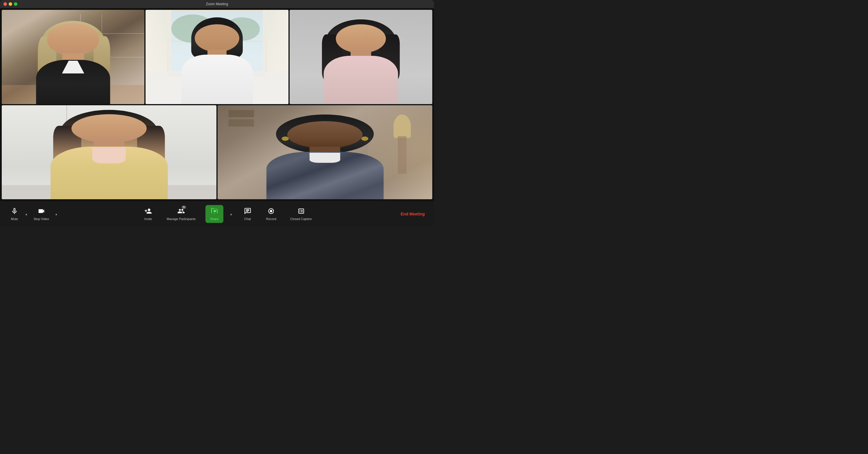  I want to click on manage-participants-button: 5 Manage Participants, so click(181, 214).